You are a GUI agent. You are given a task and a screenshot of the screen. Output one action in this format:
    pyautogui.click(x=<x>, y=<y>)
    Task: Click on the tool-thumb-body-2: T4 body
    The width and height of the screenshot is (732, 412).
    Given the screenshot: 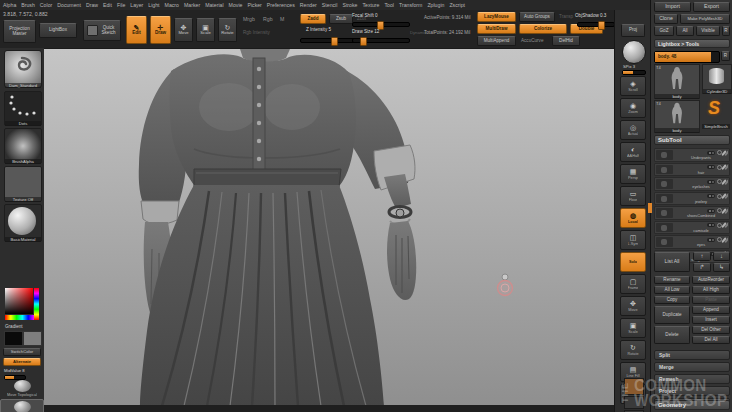 What is the action you would take?
    pyautogui.click(x=677, y=116)
    